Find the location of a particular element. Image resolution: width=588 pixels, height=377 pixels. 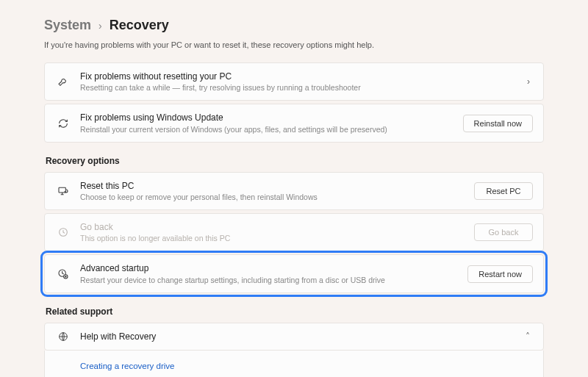

refresh-icon is located at coordinates (63, 123).